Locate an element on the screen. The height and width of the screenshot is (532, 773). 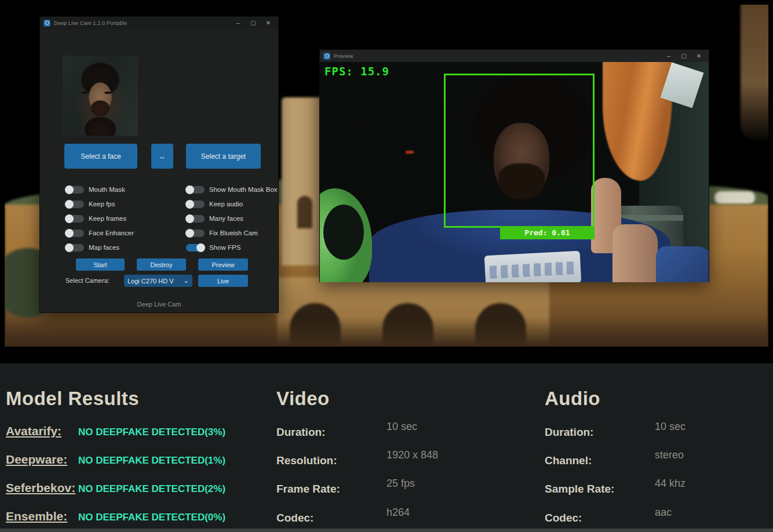
toggle-label: Show FPS is located at coordinates (225, 247).